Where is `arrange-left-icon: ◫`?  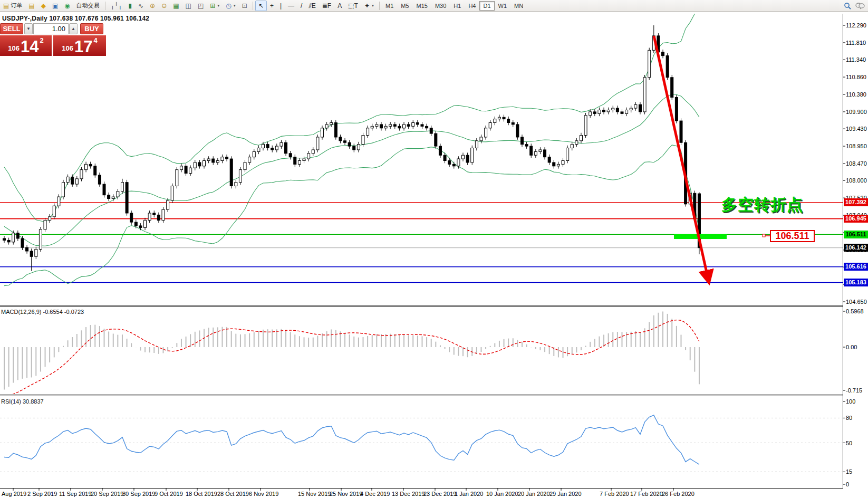 arrange-left-icon: ◫ is located at coordinates (189, 6).